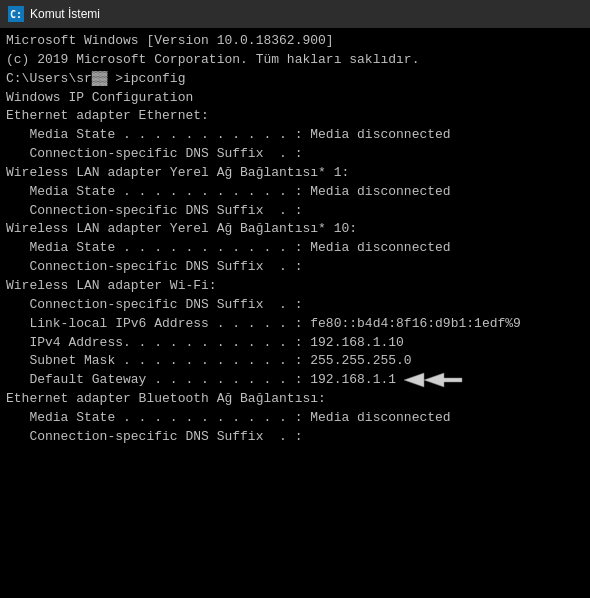 This screenshot has width=590, height=598. What do you see at coordinates (295, 116) in the screenshot?
I see `terminal-line: Ethernet adapter Ethernet:` at bounding box center [295, 116].